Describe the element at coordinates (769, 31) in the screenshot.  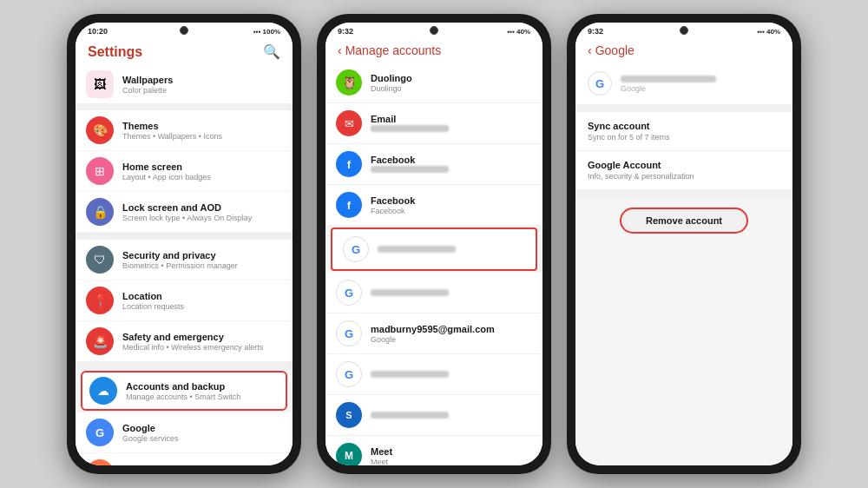
I see `status-icons-3: ▪▪▪ 40%` at that location.